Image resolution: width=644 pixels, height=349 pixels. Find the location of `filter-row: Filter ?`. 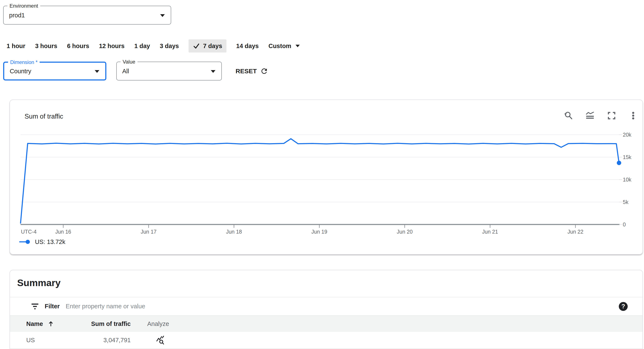

filter-row: Filter ? is located at coordinates (326, 306).